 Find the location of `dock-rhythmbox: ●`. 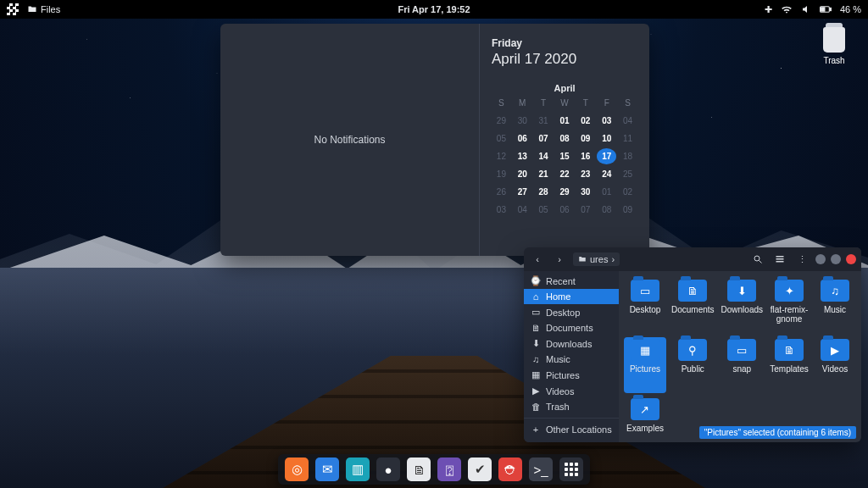

dock-rhythmbox: ● is located at coordinates (388, 469).